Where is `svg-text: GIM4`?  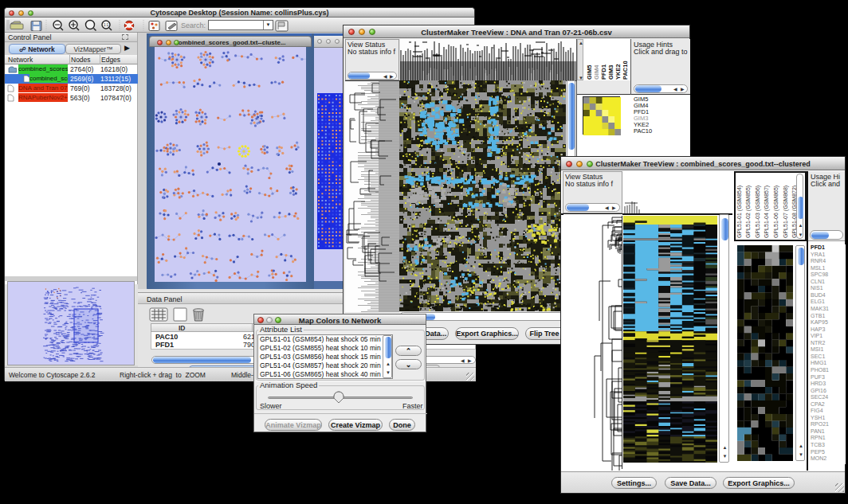
svg-text: GIM4 is located at coordinates (596, 72).